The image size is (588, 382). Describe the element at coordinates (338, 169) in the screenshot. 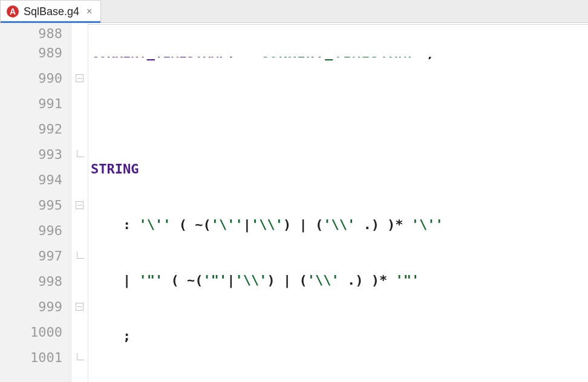

I see `code-line: STRING` at that location.